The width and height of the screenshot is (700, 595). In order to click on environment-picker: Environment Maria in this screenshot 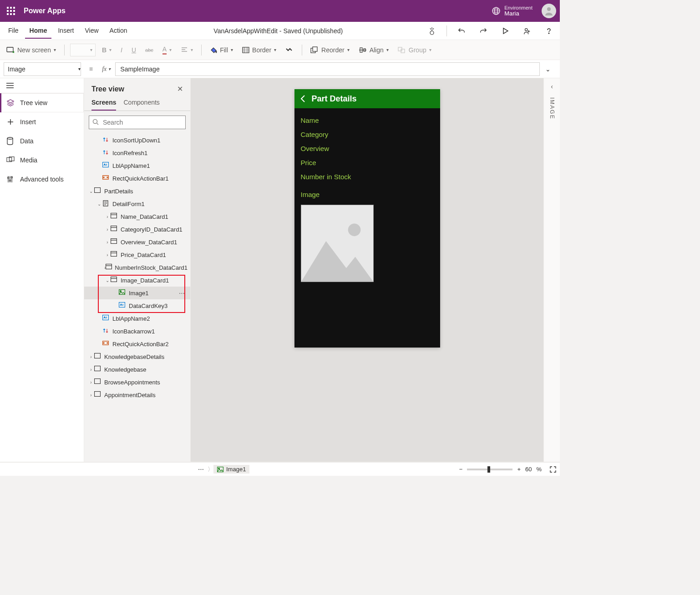, I will do `click(512, 11)`.